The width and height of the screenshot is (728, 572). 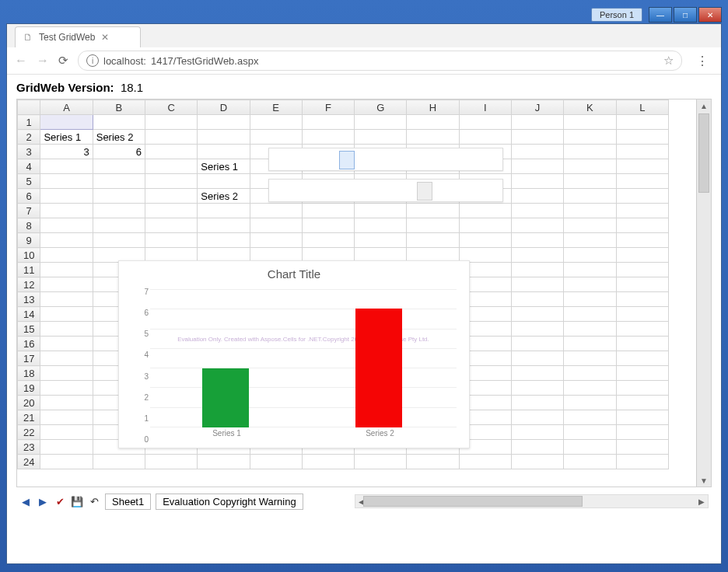 I want to click on row-header: 5, so click(x=30, y=182).